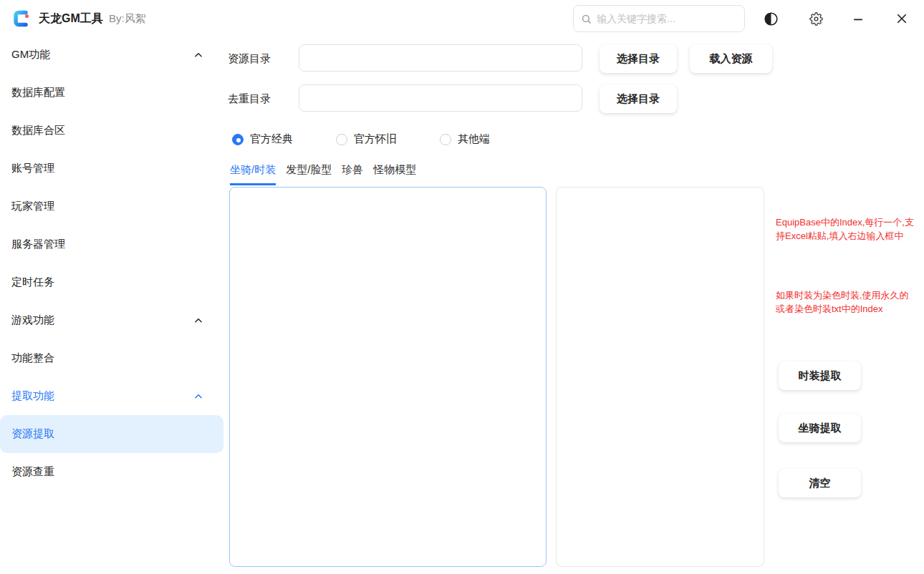 The height and width of the screenshot is (574, 924). What do you see at coordinates (586, 19) in the screenshot?
I see `search-icon` at bounding box center [586, 19].